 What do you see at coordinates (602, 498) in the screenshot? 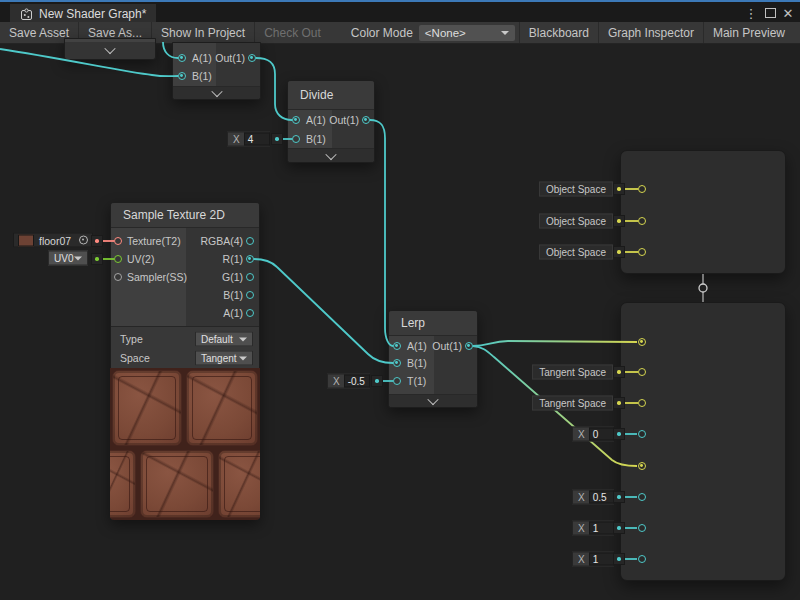
I see `smoothness-value: 0.5` at bounding box center [602, 498].